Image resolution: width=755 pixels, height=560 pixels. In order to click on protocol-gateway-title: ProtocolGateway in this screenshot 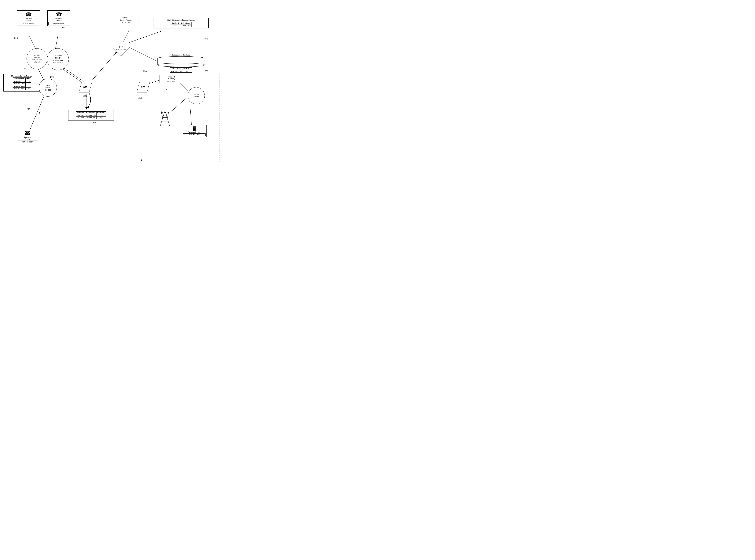, I will do `click(172, 78)`.